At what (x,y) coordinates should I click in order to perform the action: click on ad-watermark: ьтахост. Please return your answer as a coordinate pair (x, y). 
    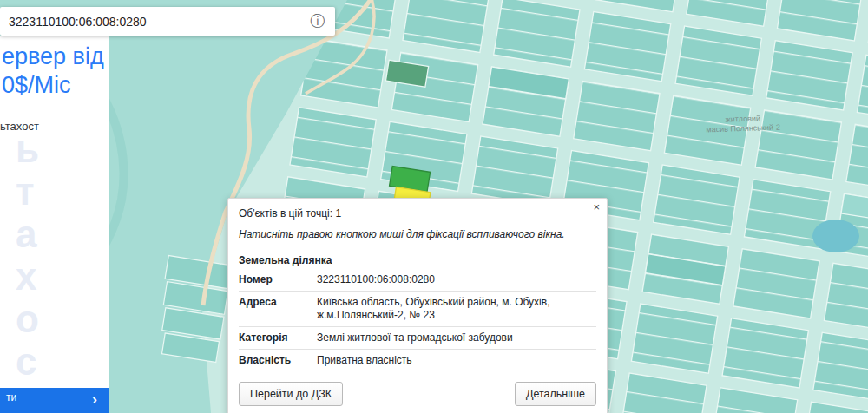
    Looking at the image, I should click on (30, 271).